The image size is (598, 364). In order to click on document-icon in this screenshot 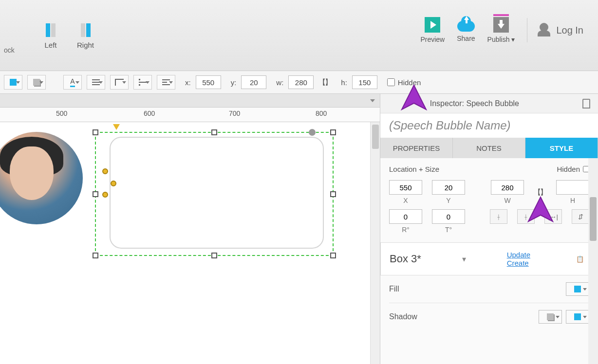, I will do `click(586, 104)`.